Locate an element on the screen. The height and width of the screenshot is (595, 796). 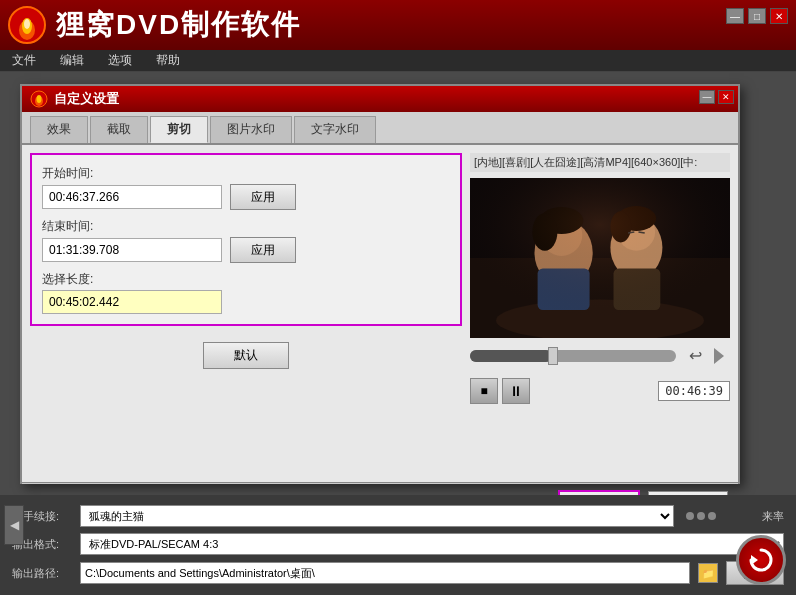
time-display: 00:46:39 is located at coordinates (694, 391).